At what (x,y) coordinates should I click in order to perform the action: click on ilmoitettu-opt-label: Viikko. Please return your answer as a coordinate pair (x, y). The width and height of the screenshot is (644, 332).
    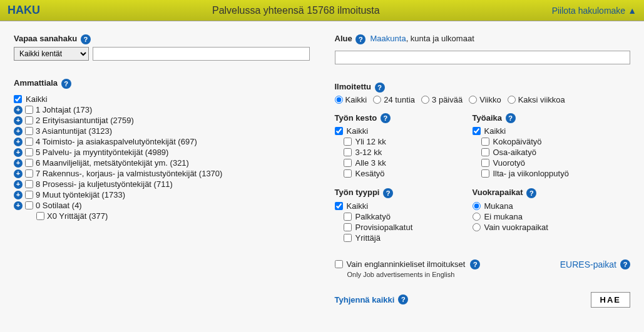
    Looking at the image, I should click on (490, 100).